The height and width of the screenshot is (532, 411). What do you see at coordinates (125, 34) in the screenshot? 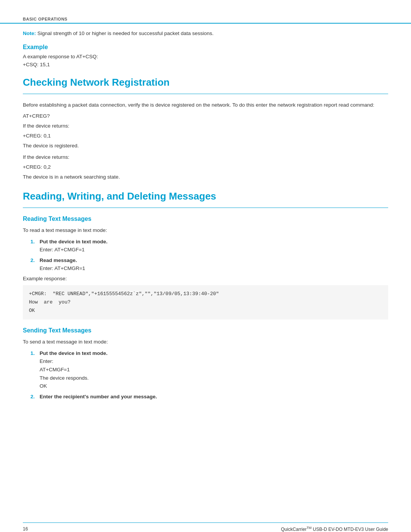
I see `note-text: Signal strength of 10 or higher is neede…` at bounding box center [125, 34].